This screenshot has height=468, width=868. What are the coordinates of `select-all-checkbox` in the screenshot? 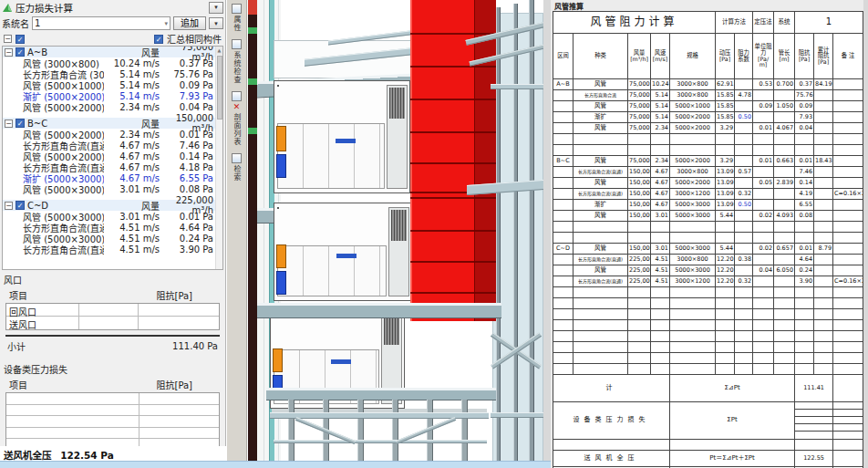 It's located at (20, 39).